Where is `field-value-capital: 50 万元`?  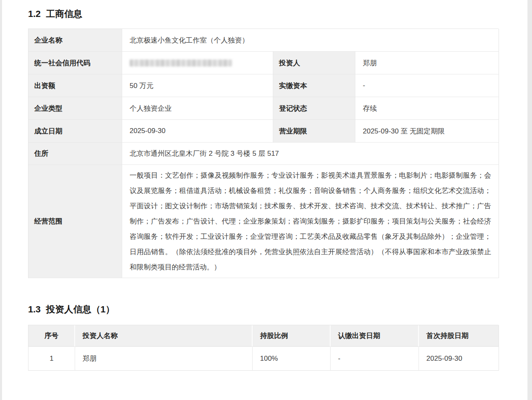
field-value-capital: 50 万元 is located at coordinates (198, 86).